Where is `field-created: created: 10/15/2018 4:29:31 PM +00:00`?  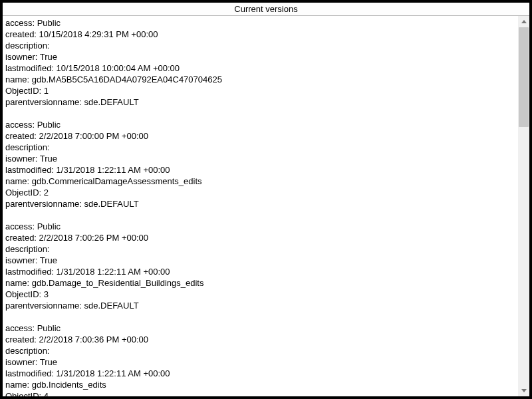
field-created: created: 10/15/2018 4:29:31 PM +00:00 is located at coordinates (261, 35).